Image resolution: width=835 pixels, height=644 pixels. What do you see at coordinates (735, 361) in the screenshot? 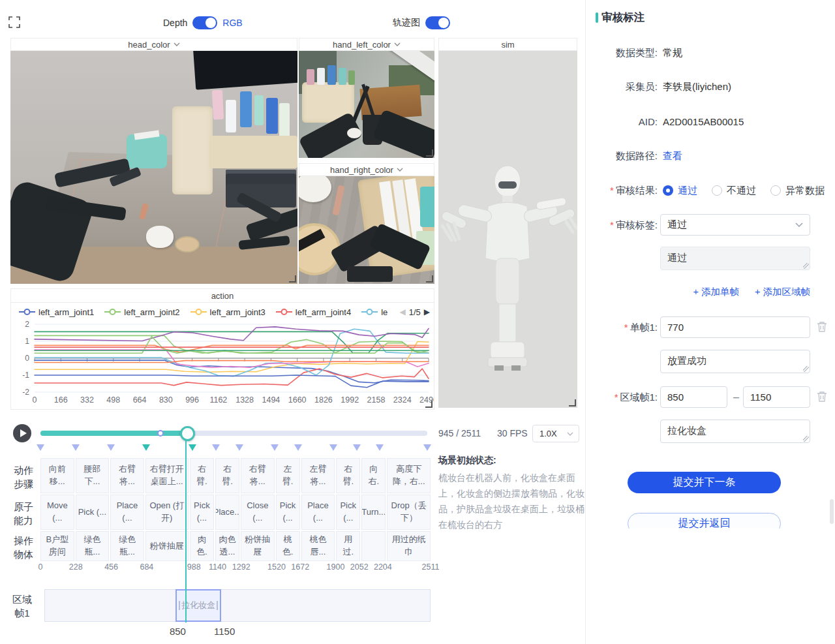
I see `single-frame-note-textarea: 放置成功` at bounding box center [735, 361].